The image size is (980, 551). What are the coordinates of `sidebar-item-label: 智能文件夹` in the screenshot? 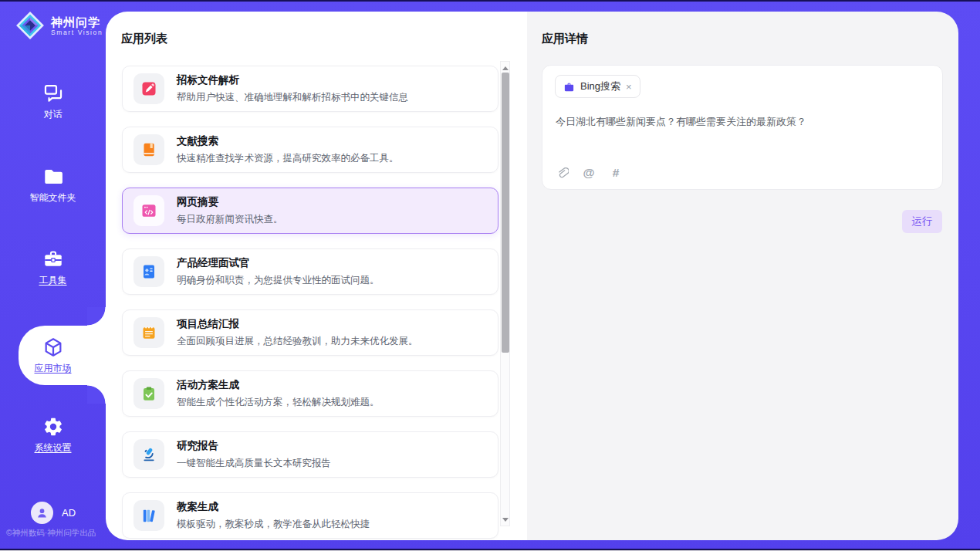 It's located at (53, 198).